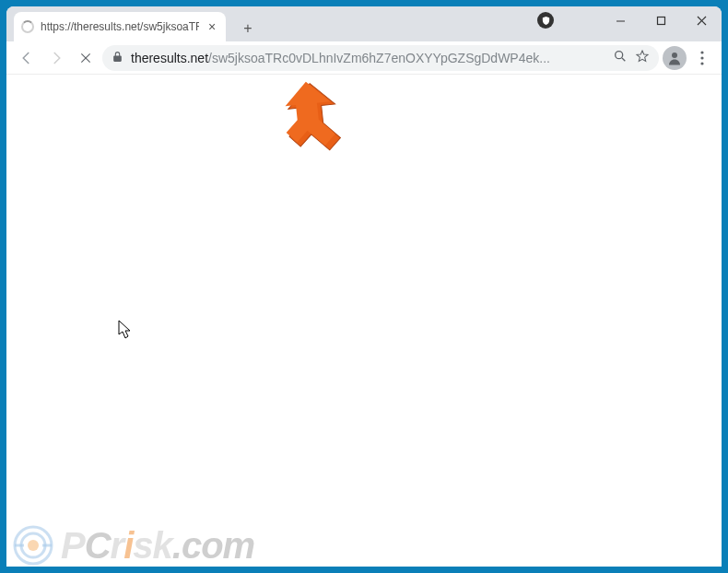 The height and width of the screenshot is (573, 728). I want to click on address-bar: theresults.net/sw5jksoaTRc0vDLhnIvZm6hZ7…, so click(364, 58).